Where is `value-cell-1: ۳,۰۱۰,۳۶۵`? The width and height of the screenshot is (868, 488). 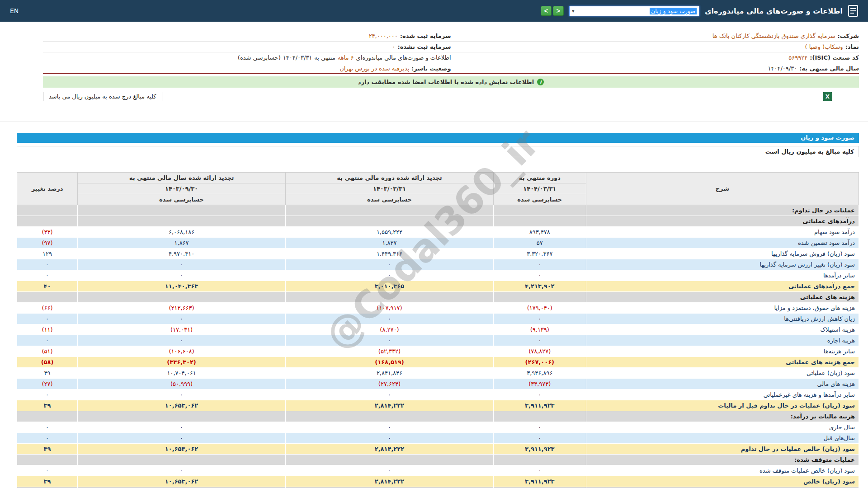
value-cell-1: ۳,۰۱۰,۳۶۵ is located at coordinates (390, 286).